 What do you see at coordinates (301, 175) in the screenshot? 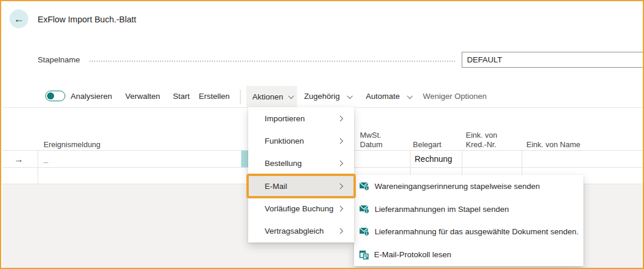
I see `aktionen-dropdown-menu: Importieren Funktionen Bestellung E-Mail…` at bounding box center [301, 175].